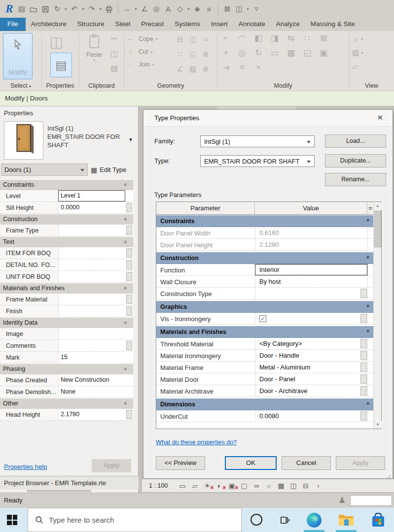 This screenshot has height=532, width=394. I want to click on family-dropdown: IntSgl (1), so click(257, 141).